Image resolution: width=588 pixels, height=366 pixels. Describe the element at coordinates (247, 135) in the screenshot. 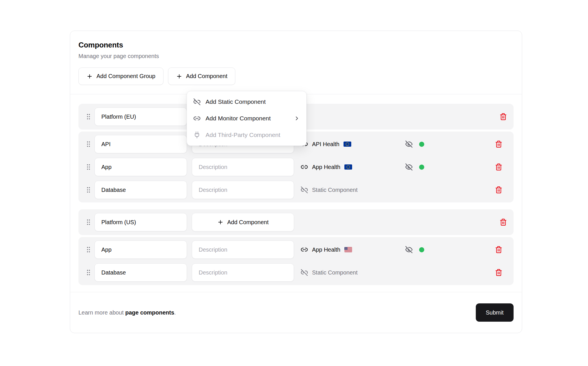

I see `menu-item: Add Third-Party Component` at that location.